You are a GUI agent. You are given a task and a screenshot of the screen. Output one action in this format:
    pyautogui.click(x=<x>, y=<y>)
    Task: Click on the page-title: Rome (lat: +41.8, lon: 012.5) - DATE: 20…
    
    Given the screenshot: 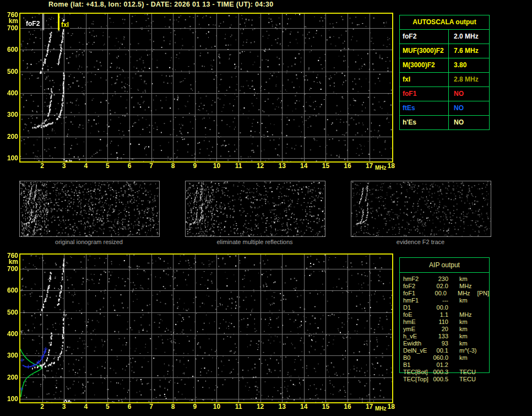 What is the action you would take?
    pyautogui.click(x=161, y=4)
    